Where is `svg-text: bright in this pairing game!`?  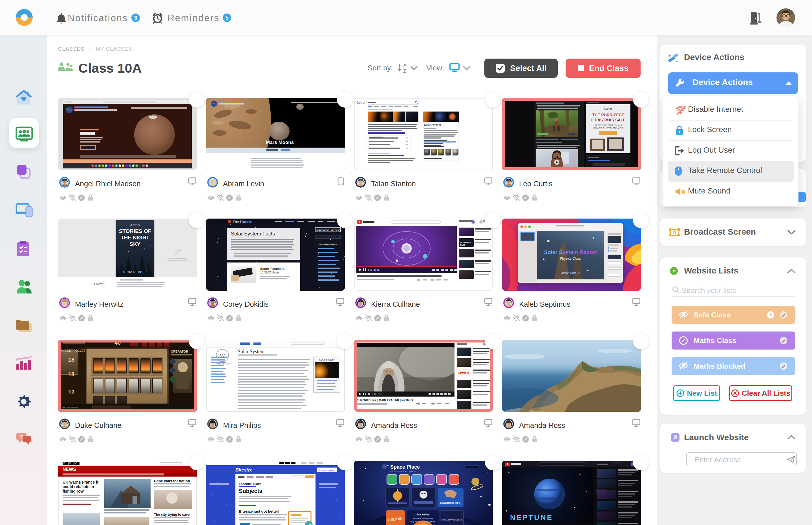
svg-text: bright in this pairing game! is located at coordinates (423, 522).